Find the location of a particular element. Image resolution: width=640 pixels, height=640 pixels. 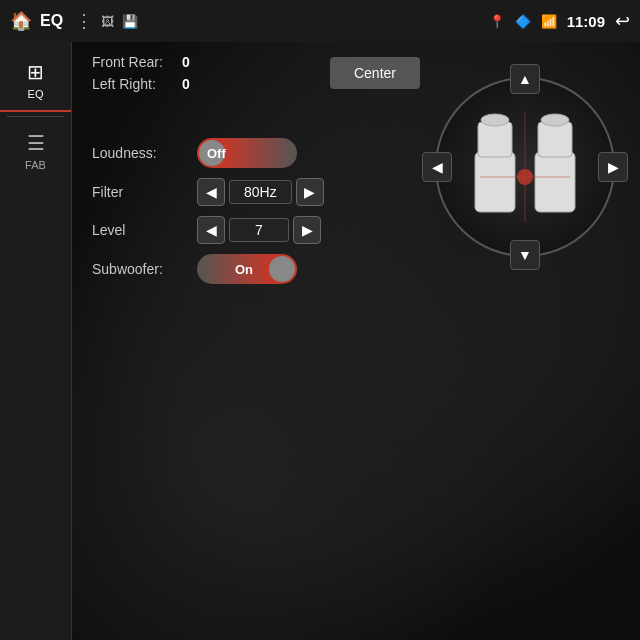

loudness-label: Loudness: is located at coordinates (144, 153).